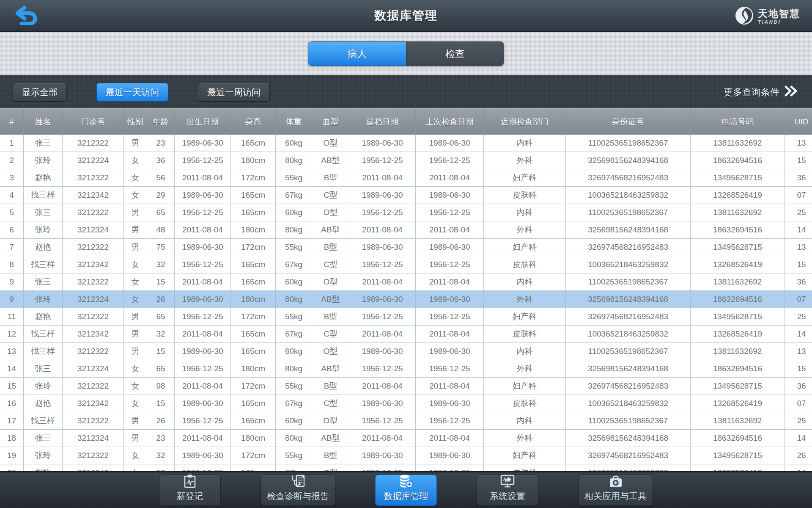 The height and width of the screenshot is (508, 812). Describe the element at coordinates (357, 54) in the screenshot. I see `tab-patient: 病人` at that location.